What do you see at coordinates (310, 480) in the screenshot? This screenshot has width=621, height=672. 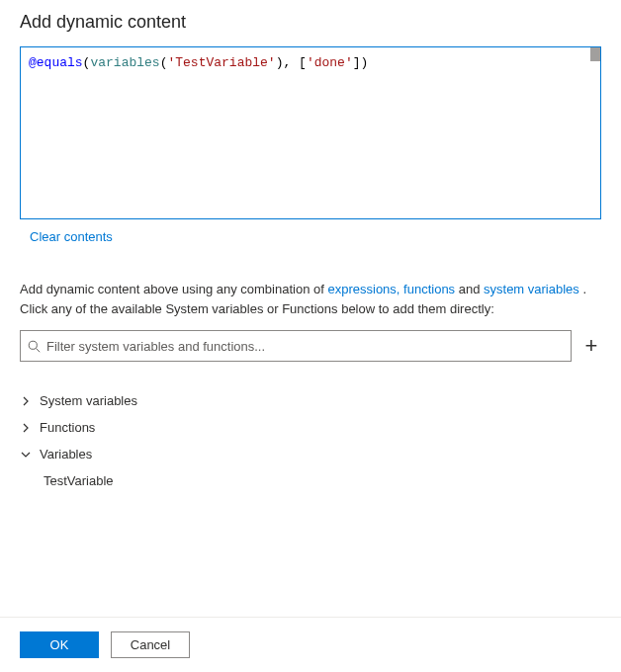 I see `variable-item: TestVariable` at bounding box center [310, 480].